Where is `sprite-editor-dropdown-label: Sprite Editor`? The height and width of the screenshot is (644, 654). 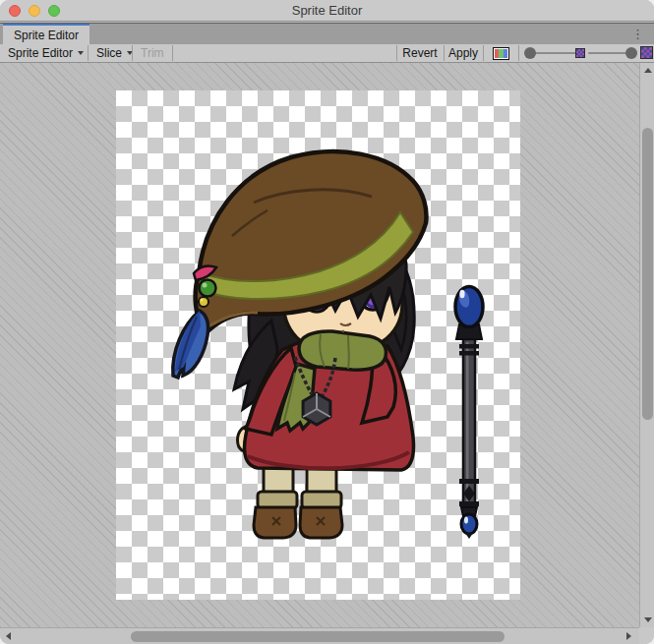 sprite-editor-dropdown-label: Sprite Editor is located at coordinates (40, 53).